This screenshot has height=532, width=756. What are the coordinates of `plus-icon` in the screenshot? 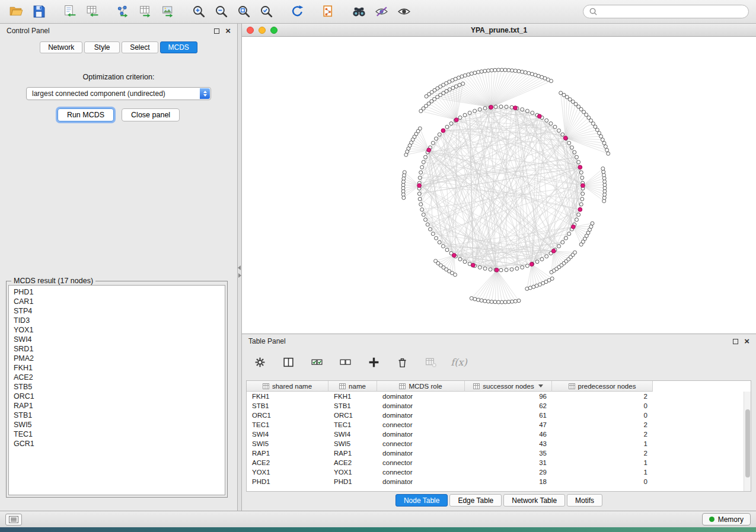 It's located at (374, 363).